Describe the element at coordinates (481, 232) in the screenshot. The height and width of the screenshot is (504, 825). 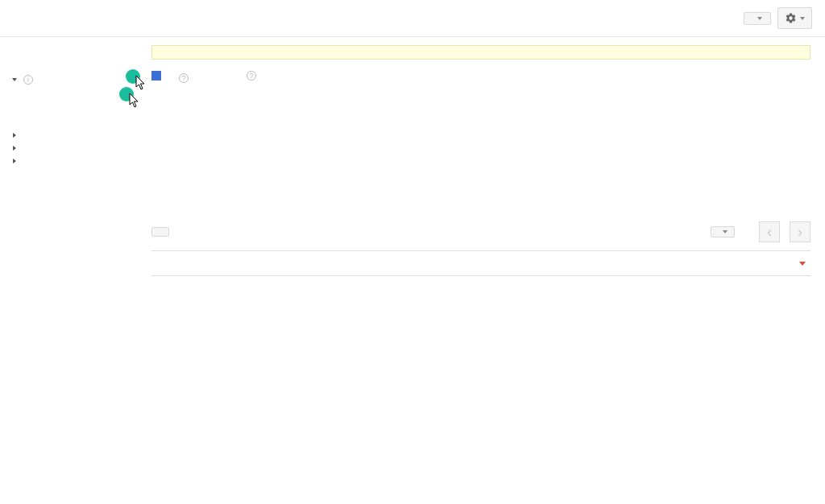
I see `table-controls: ‹ ›` at that location.